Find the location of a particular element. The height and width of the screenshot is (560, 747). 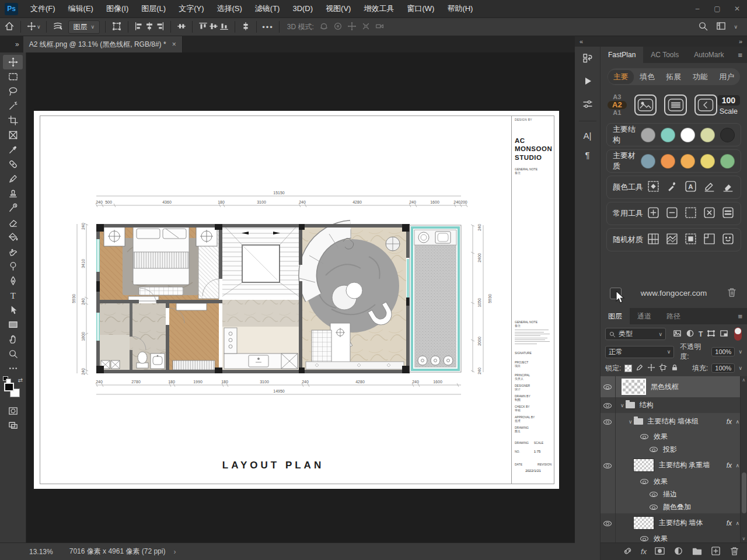

crop-tool is located at coordinates (13, 120).